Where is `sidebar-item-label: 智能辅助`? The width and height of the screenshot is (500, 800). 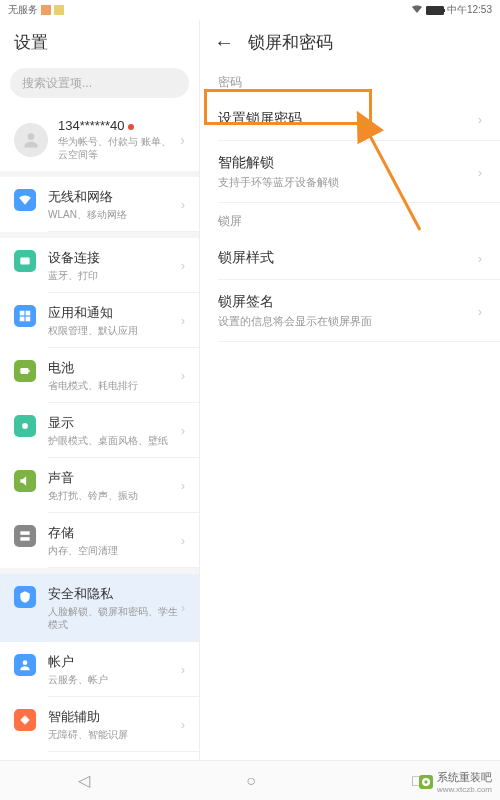
sidebar-item-label: 智能辅助 is located at coordinates (116, 717).